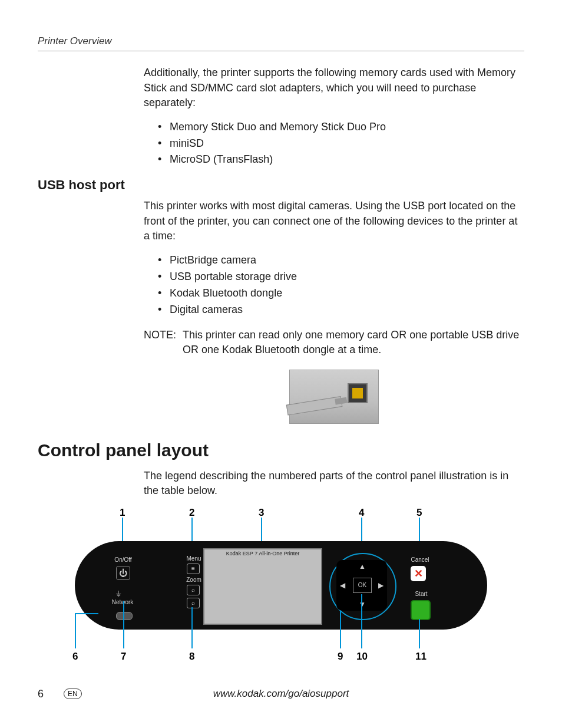 Image resolution: width=562 pixels, height=728 pixels. Describe the element at coordinates (341, 277) in the screenshot. I see `list-item: USB portable storage drive` at that location.